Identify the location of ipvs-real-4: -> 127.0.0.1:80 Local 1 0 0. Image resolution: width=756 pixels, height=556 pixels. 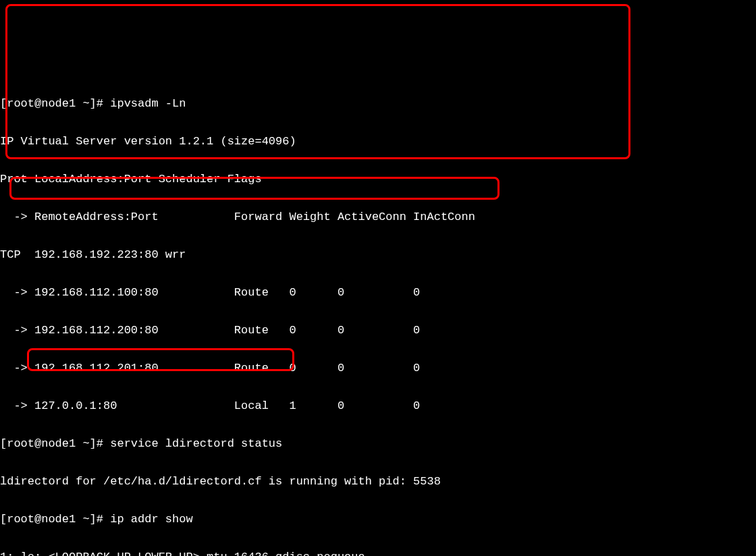
(378, 406).